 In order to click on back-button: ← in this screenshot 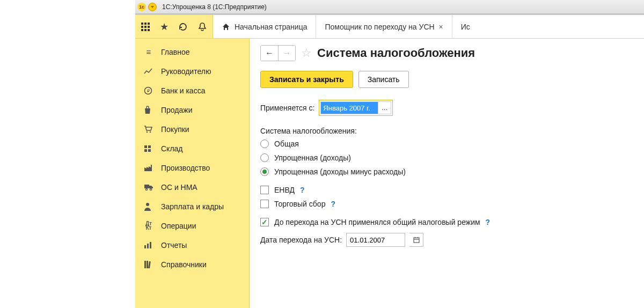, I will do `click(269, 53)`.